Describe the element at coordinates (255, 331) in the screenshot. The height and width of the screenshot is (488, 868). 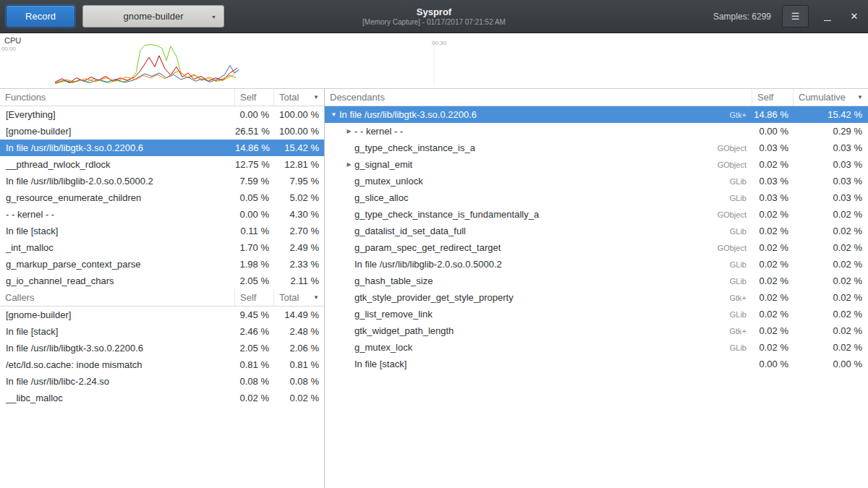
I see `self-percent: 2.46 %` at that location.